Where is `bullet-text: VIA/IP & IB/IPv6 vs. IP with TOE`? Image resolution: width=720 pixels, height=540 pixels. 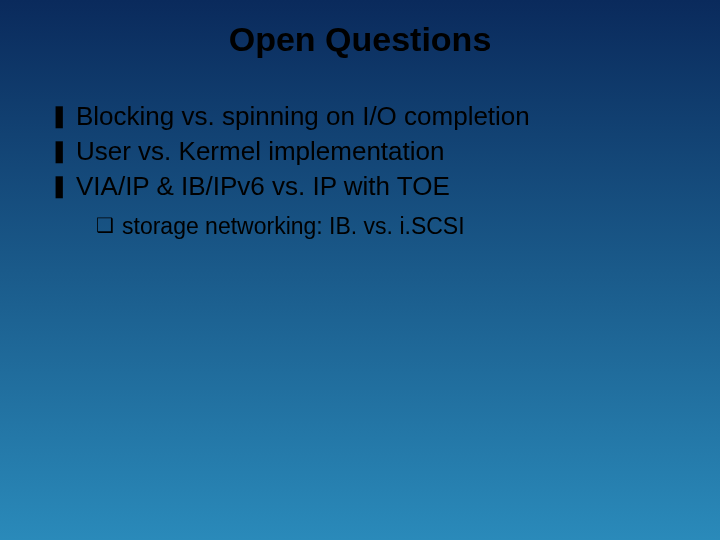
bullet-text: VIA/IP & IB/IPv6 vs. IP with TOE is located at coordinates (263, 186).